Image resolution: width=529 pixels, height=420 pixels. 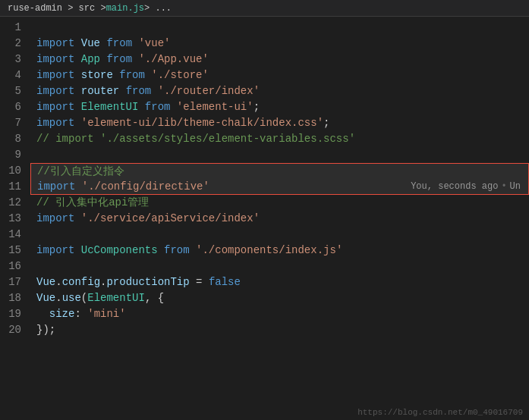 I want to click on tooltip-text: You, seconds ago, so click(x=454, y=186).